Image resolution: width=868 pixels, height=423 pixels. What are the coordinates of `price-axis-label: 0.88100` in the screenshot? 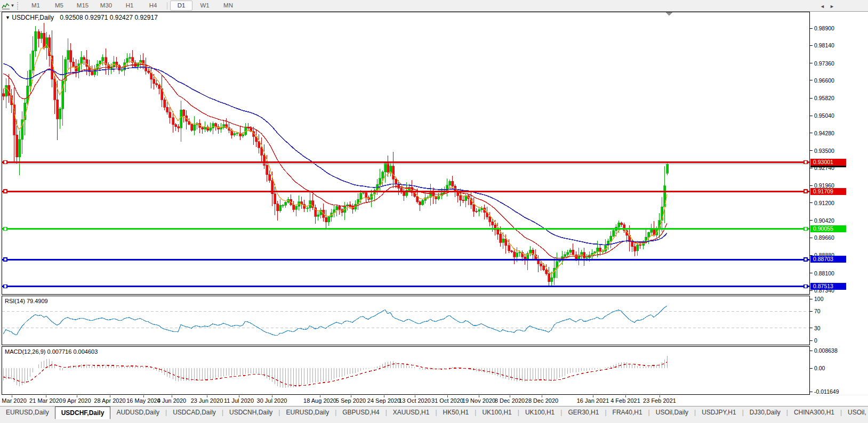 It's located at (824, 273).